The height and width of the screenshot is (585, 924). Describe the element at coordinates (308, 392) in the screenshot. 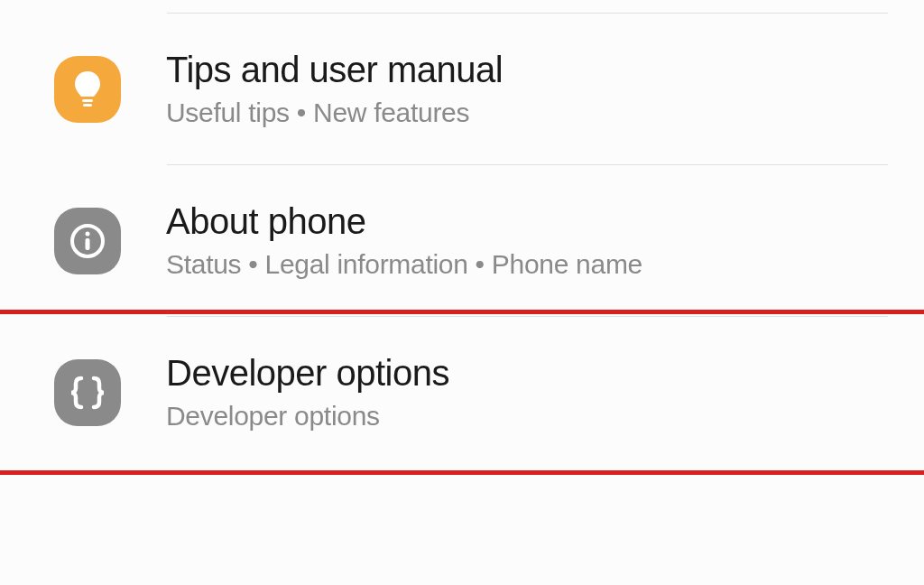

I see `item-content: Developer options Developer options` at that location.